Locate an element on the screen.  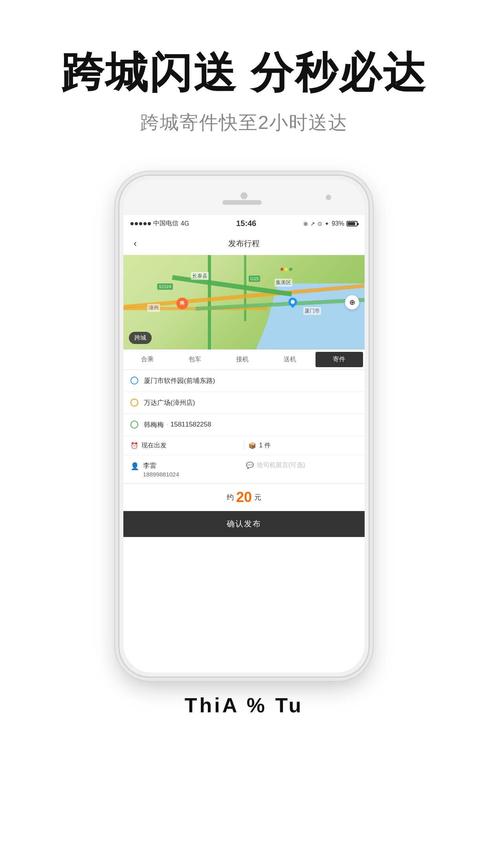
divider is located at coordinates (244, 445).